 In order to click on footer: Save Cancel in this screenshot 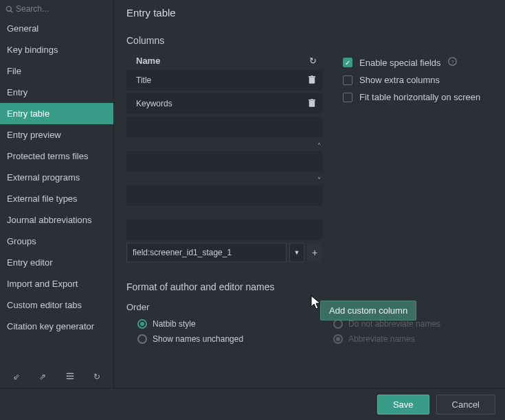, I will do `click(253, 404)`.